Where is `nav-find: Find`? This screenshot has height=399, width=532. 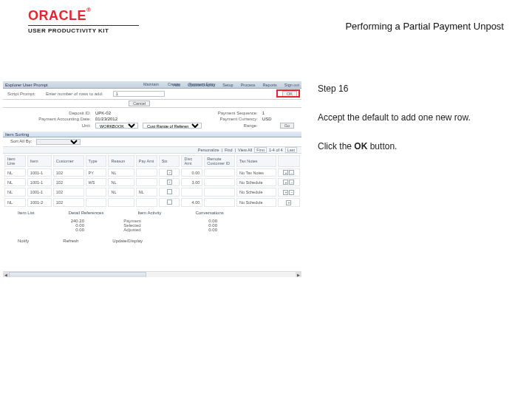
nav-find: Find is located at coordinates (229, 150).